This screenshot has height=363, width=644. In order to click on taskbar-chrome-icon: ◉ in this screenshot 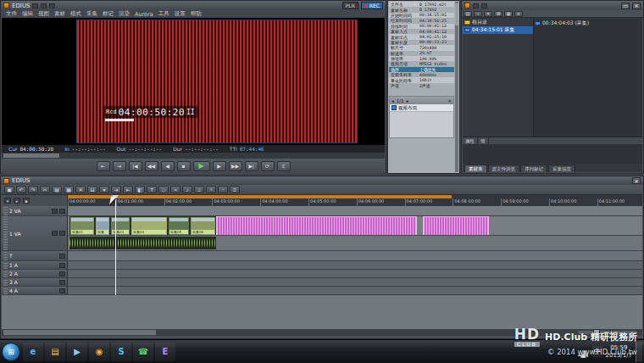, I will do `click(99, 352)`.